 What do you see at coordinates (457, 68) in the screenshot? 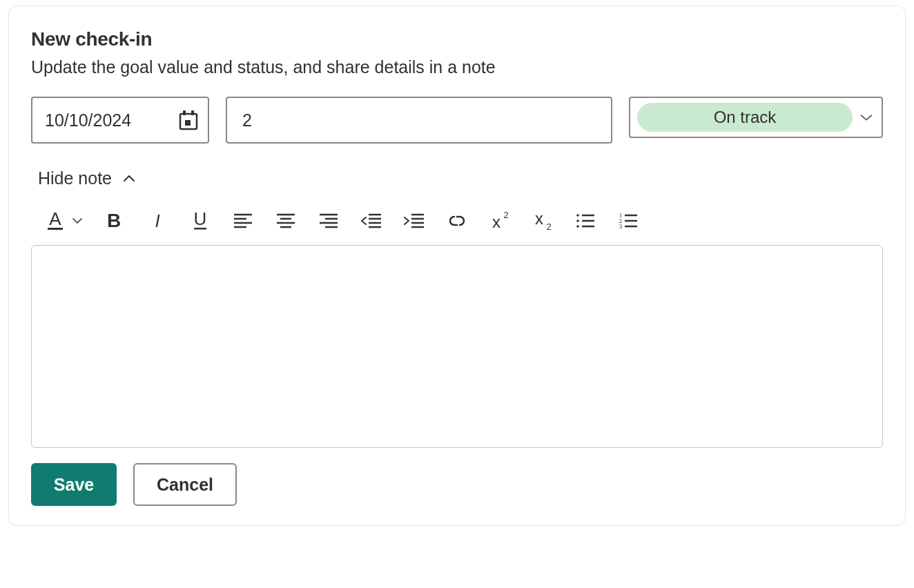
I see `card-subtitle: Update the goal value and status, and sh…` at bounding box center [457, 68].